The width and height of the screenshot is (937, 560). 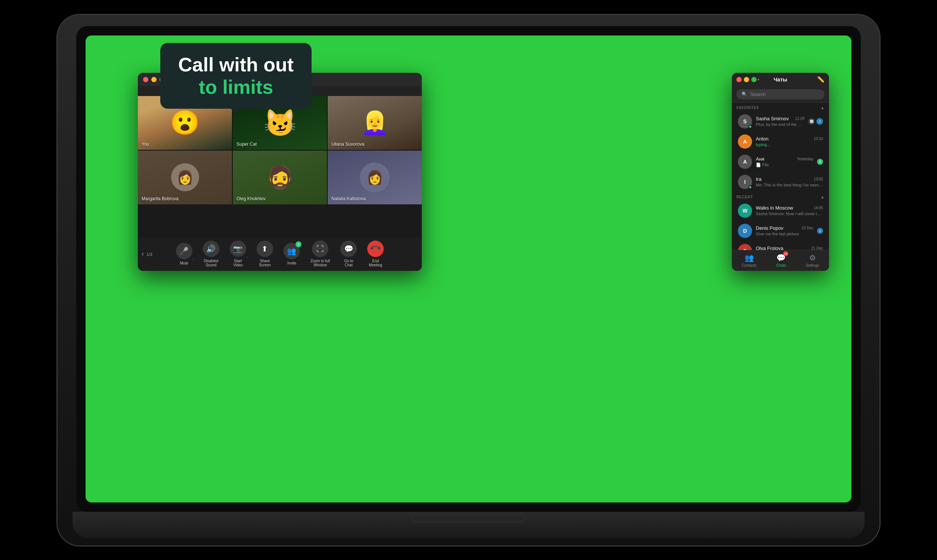 I want to click on invite-icon: 👥 3, so click(x=292, y=251).